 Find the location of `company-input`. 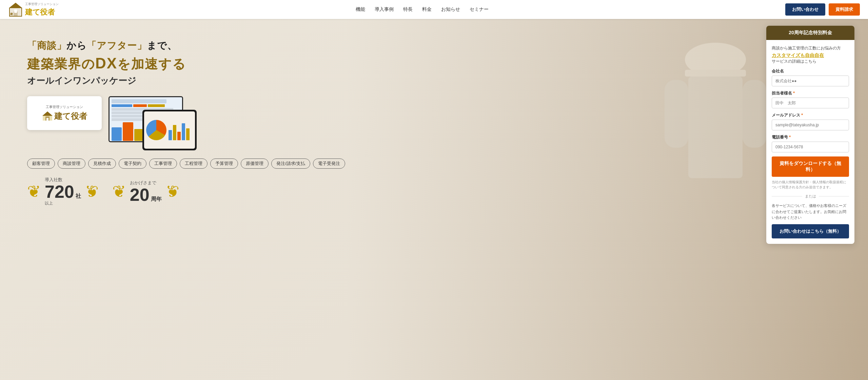

company-input is located at coordinates (810, 81).